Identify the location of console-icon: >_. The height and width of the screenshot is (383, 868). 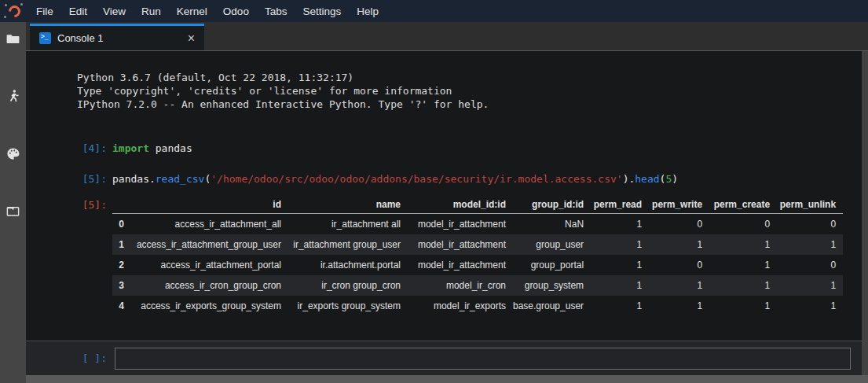
(46, 38).